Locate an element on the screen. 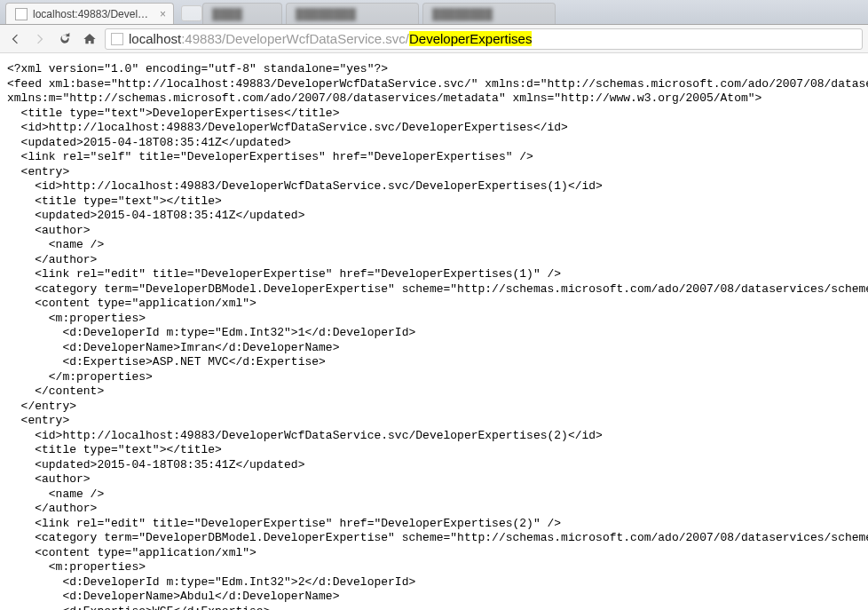 Image resolution: width=868 pixels, height=610 pixels. address-bar: localhost:49883/DeveloperWcfDataService.… is located at coordinates (484, 39).